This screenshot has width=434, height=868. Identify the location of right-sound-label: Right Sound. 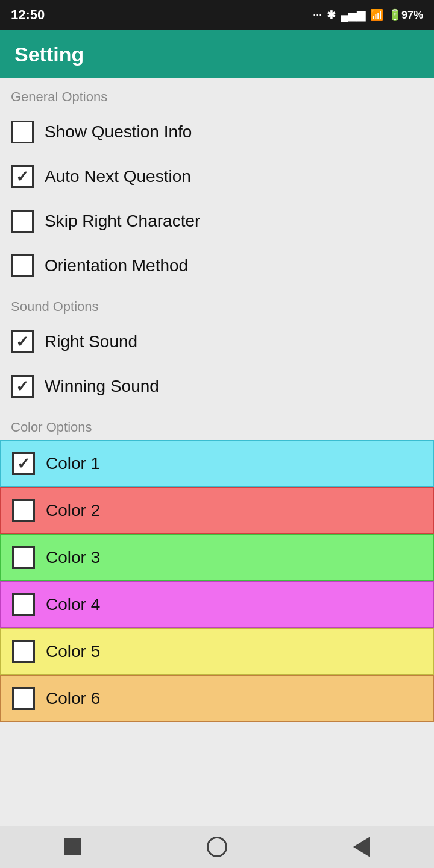
(91, 342).